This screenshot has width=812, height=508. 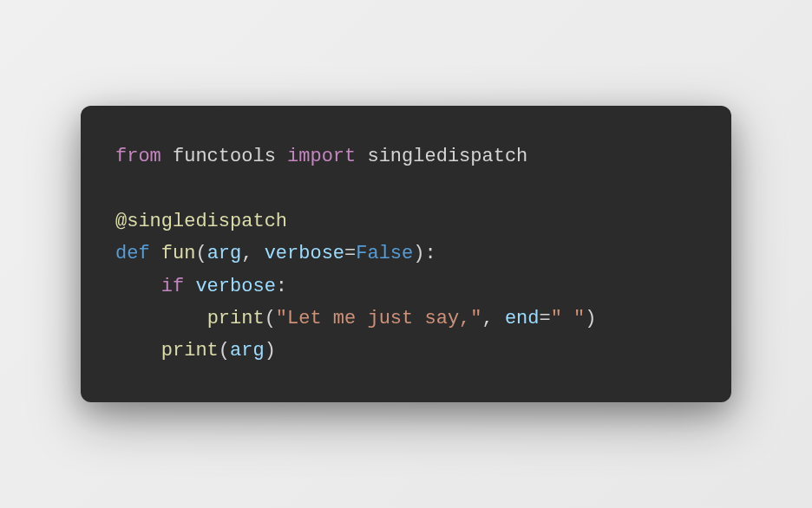 I want to click on keyword-if: if, so click(x=173, y=286).